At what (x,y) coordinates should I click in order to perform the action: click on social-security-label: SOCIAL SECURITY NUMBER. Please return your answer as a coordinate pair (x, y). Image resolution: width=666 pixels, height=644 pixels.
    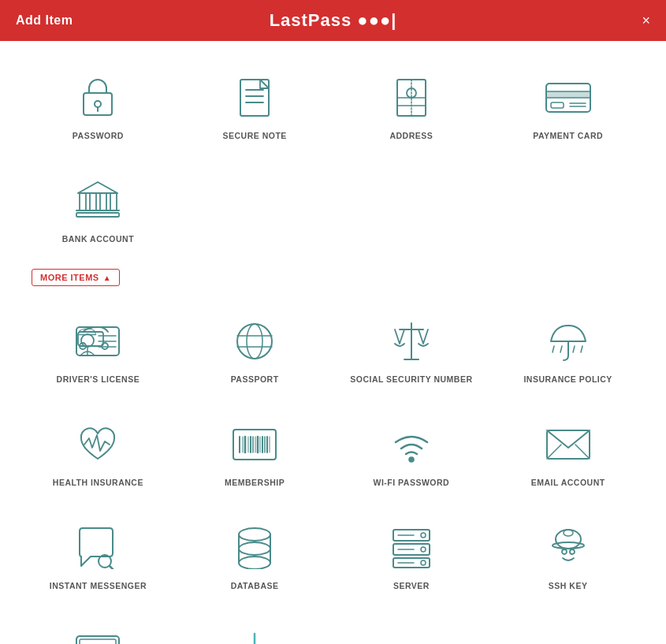
    Looking at the image, I should click on (411, 379).